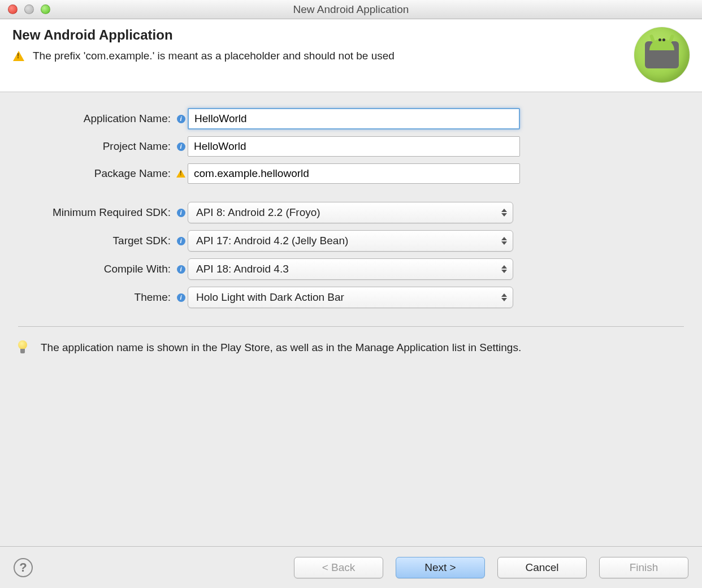 This screenshot has height=588, width=702. I want to click on back-button: < Back, so click(339, 568).